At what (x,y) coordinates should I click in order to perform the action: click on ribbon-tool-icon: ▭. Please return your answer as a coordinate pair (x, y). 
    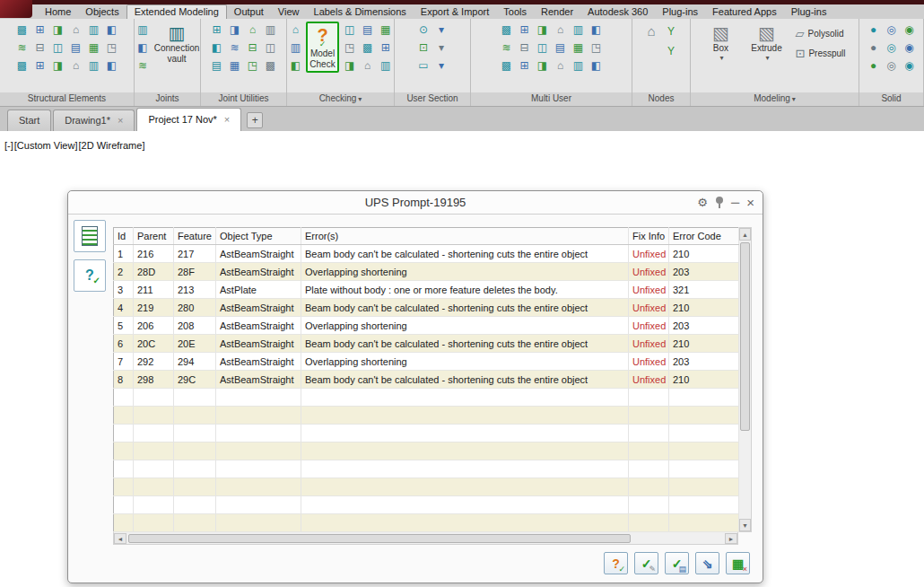
    Looking at the image, I should click on (423, 66).